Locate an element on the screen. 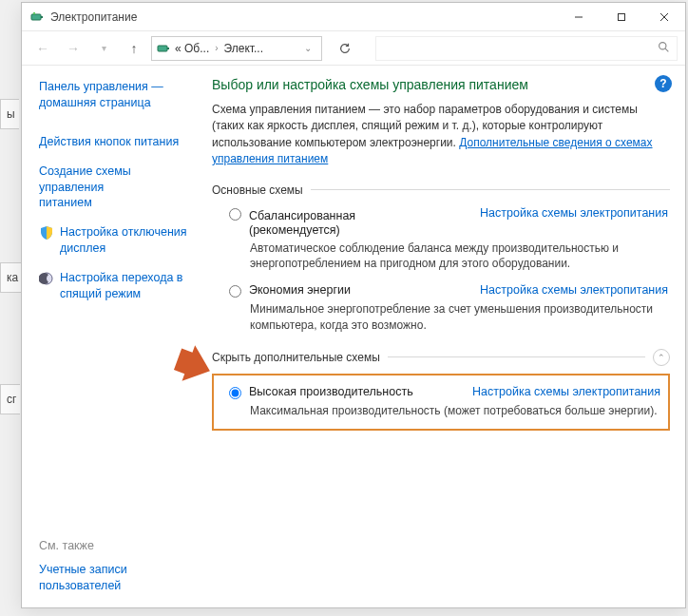  highlighted-plan-box: Высокая производительность Настройка схе… is located at coordinates (441, 402).